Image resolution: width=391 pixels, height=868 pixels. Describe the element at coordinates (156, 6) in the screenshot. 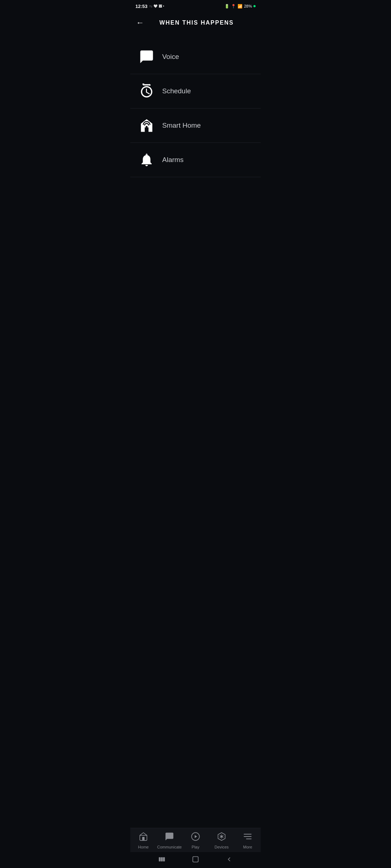

I see `status-icons: ↑↓ 🤍 🖼 •` at that location.